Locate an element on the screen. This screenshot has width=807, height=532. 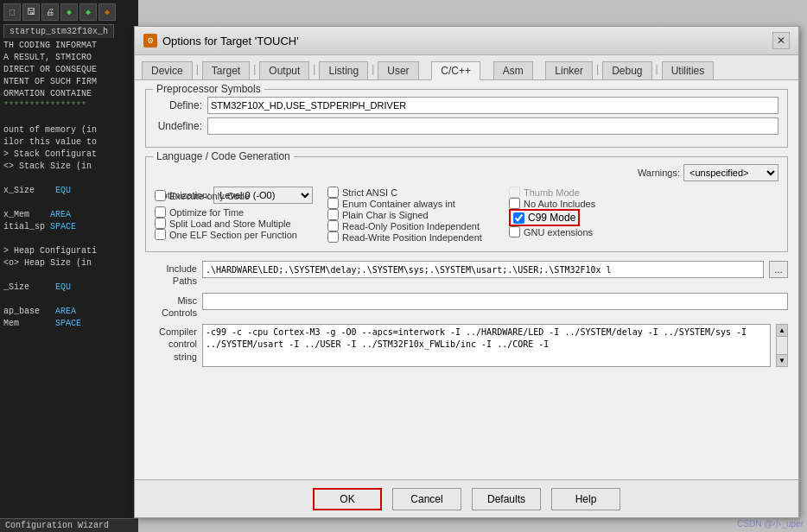
optimize-time-label: Optimize for Time is located at coordinates (207, 212).